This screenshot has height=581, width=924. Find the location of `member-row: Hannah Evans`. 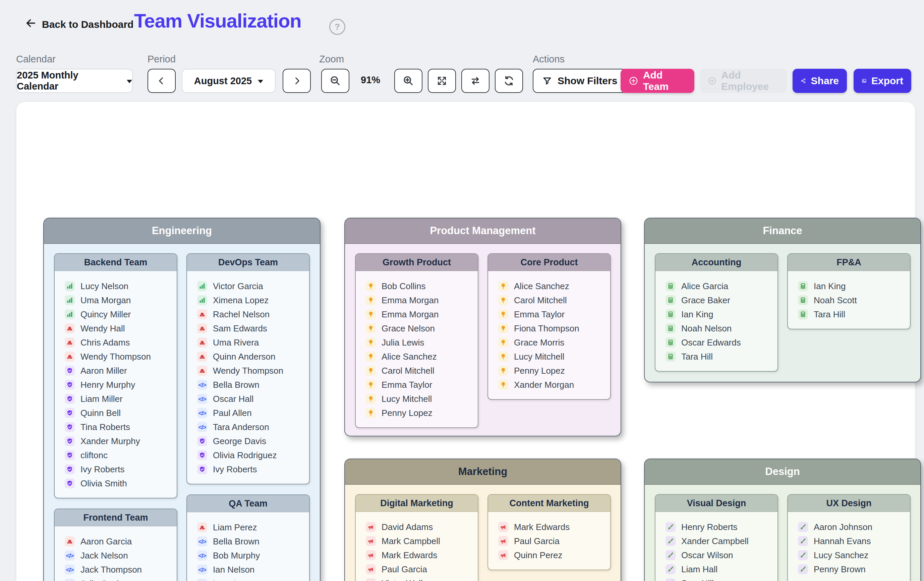

member-row: Hannah Evans is located at coordinates (852, 541).